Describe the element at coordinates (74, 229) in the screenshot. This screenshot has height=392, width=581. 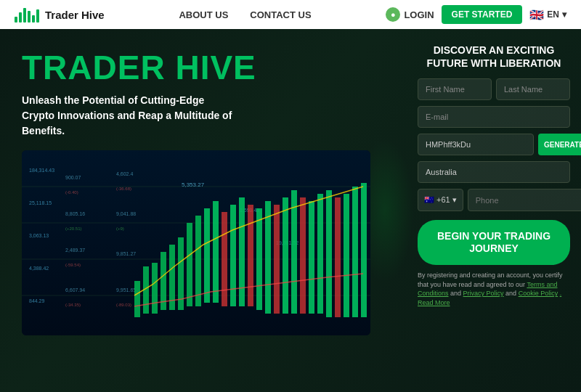
I see `svg-text: (+20.51)` at that location.